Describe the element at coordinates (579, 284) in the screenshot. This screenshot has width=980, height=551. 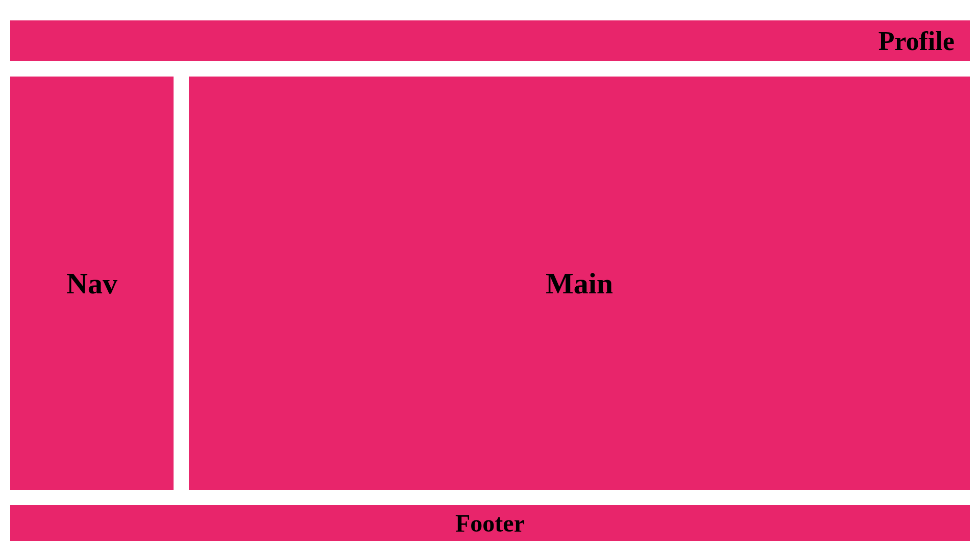
I see `main-label: Main` at that location.